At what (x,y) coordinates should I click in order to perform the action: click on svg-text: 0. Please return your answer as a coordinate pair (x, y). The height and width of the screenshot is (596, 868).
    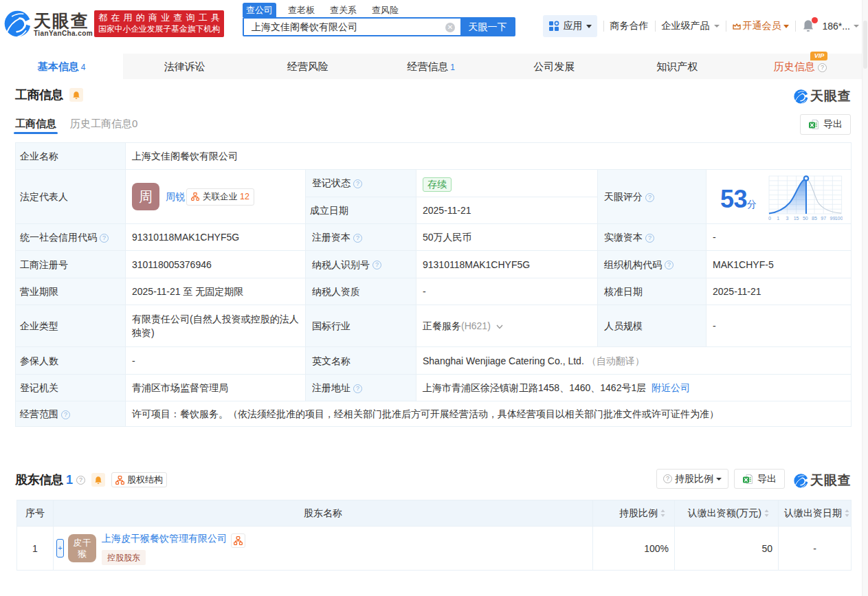
    Looking at the image, I should click on (770, 219).